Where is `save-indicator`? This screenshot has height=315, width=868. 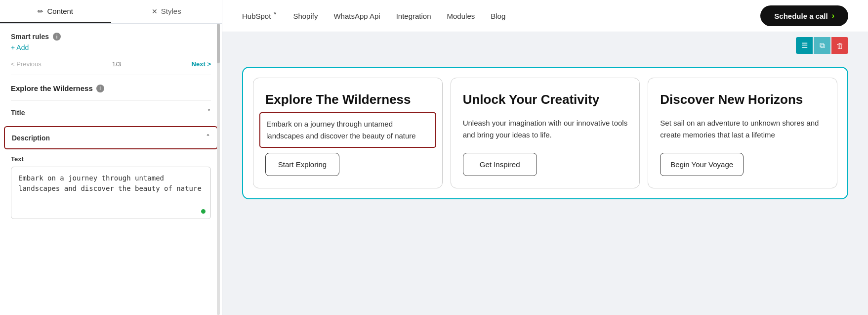
save-indicator is located at coordinates (204, 212).